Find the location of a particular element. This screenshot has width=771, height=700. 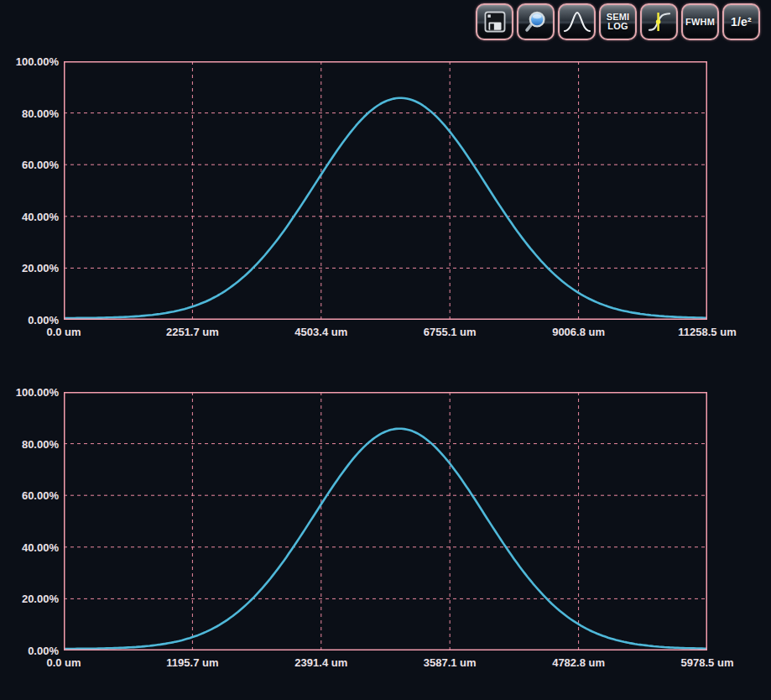

semilog-label-line2: LOG is located at coordinates (617, 27).